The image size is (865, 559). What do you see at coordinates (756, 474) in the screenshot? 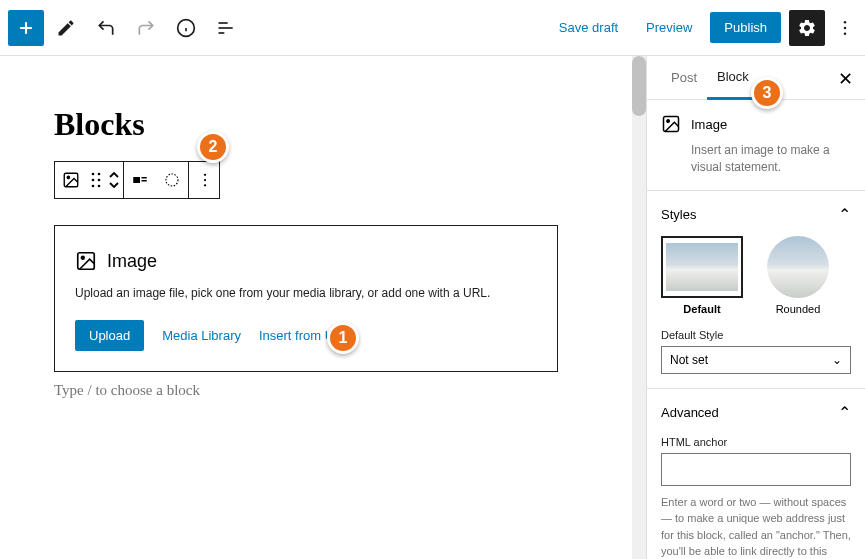
I see `advanced-panel: Advanced ⌃ HTML anchor Enter a word or t…` at bounding box center [756, 474].